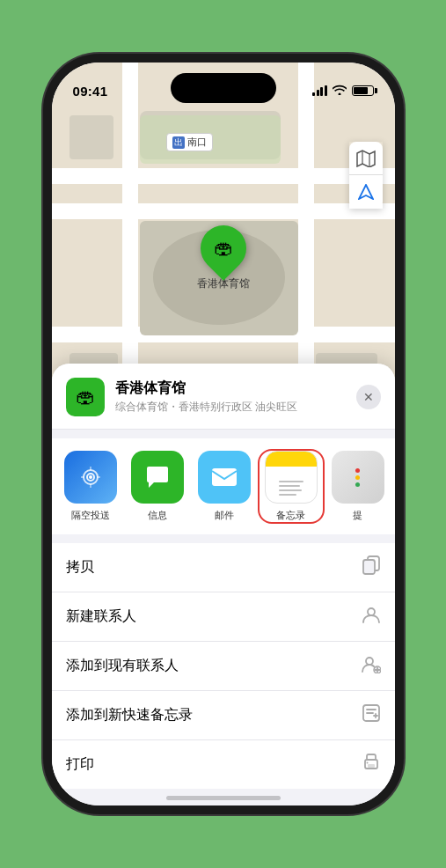 The height and width of the screenshot is (868, 446). What do you see at coordinates (223, 764) in the screenshot?
I see `action-print: 打印` at bounding box center [223, 764].